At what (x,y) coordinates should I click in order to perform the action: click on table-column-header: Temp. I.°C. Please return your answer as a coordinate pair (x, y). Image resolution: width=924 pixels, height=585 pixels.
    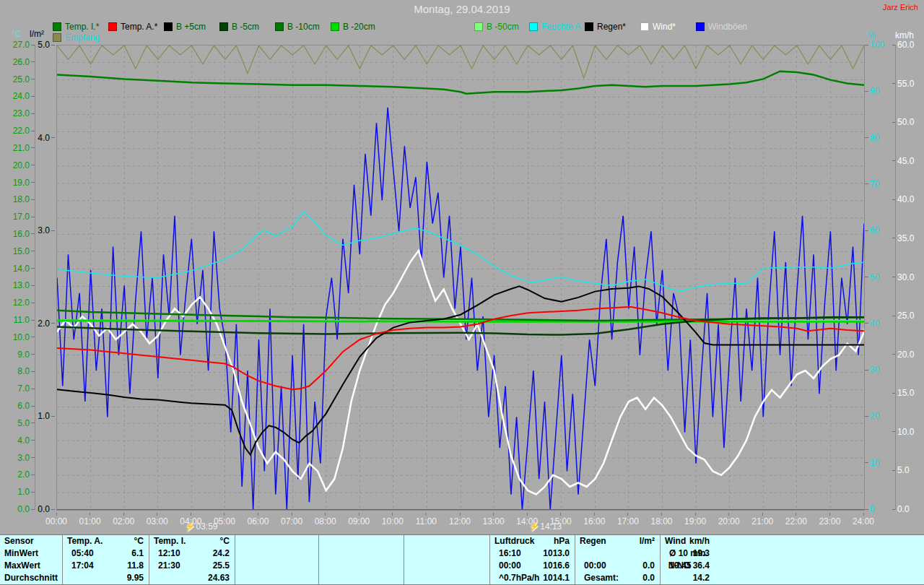
    Looking at the image, I should click on (192, 542).